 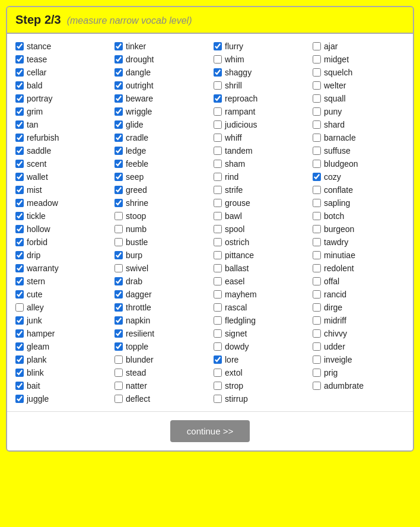 What do you see at coordinates (358, 151) in the screenshot?
I see `list-item: suffuse` at bounding box center [358, 151].